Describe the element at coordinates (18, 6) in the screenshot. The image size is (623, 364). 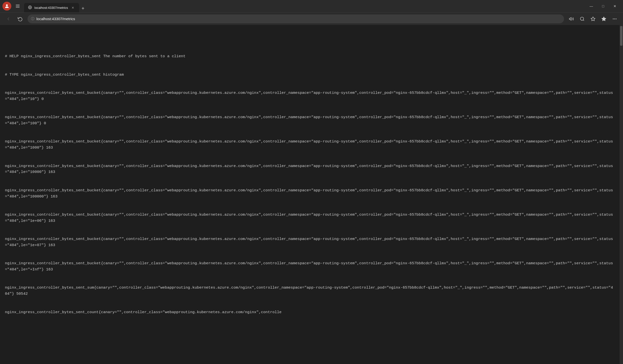
I see `sidebar-toggle-button` at that location.